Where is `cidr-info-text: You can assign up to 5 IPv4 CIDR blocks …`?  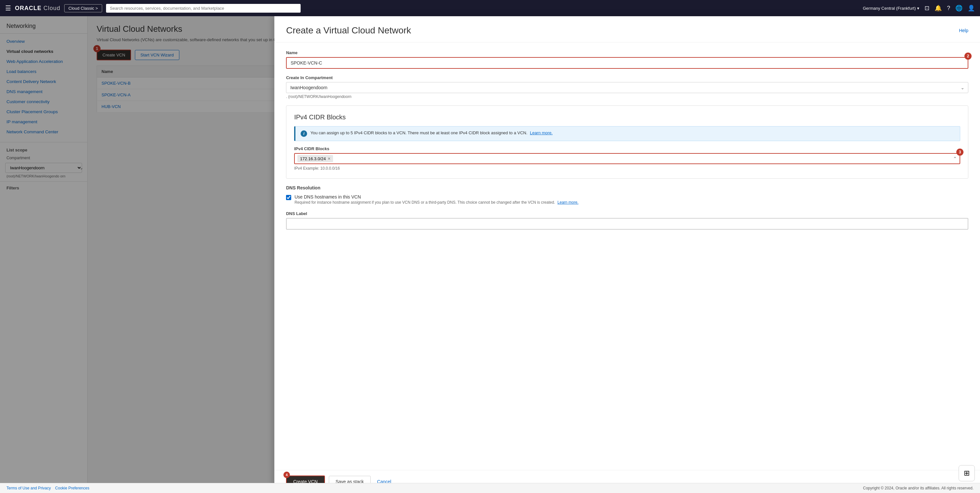 cidr-info-text: You can assign up to 5 IPv4 CIDR blocks … is located at coordinates (431, 133).